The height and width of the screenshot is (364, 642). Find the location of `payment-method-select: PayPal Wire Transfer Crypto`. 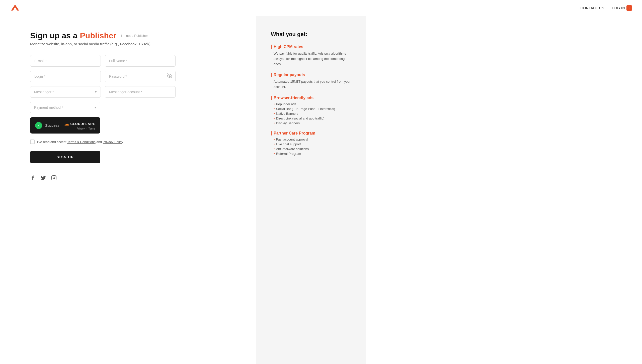

payment-method-select: PayPal Wire Transfer Crypto is located at coordinates (65, 107).